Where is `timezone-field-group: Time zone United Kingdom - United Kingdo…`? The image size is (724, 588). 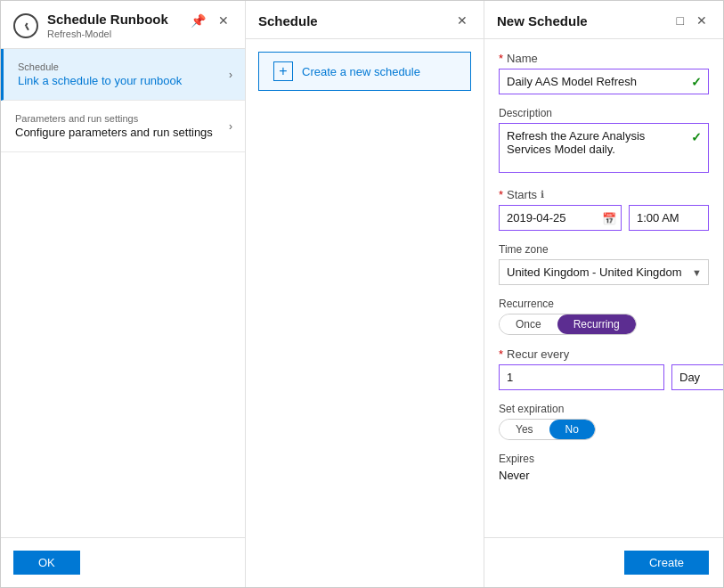
timezone-field-group: Time zone United Kingdom - United Kingdo… is located at coordinates (604, 264).